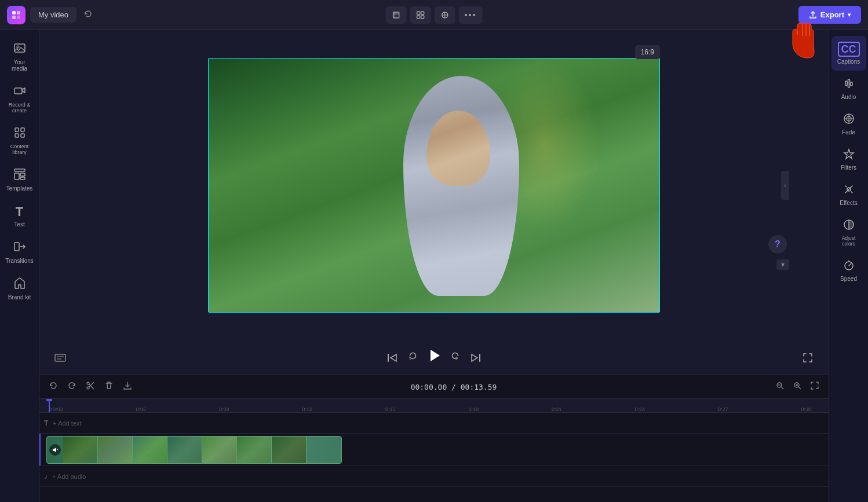 This screenshot has width=868, height=502. Describe the element at coordinates (849, 120) in the screenshot. I see `fade-icon` at that location.